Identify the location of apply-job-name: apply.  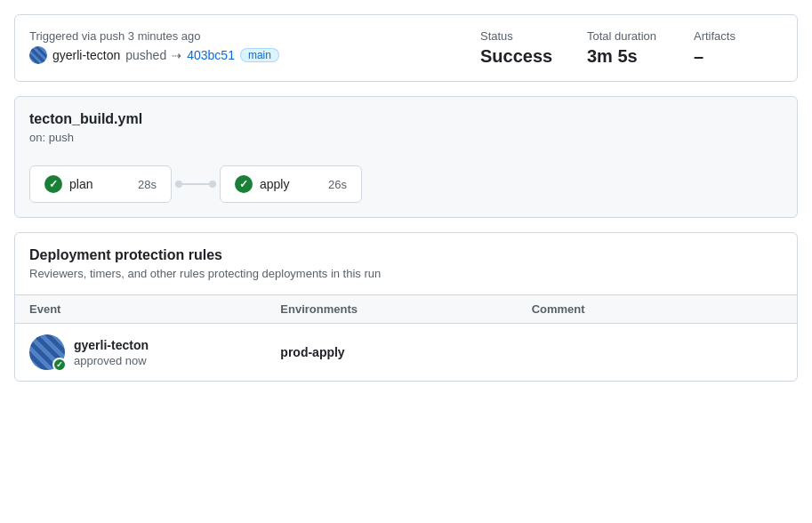
(274, 184).